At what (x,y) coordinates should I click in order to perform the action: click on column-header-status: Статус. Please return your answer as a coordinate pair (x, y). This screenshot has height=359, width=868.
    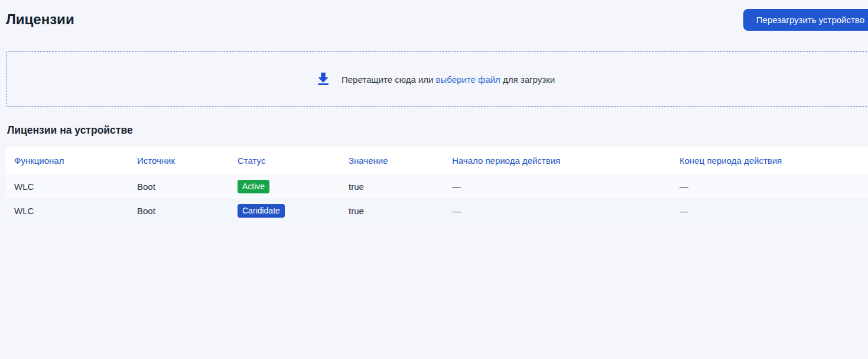
    Looking at the image, I should click on (285, 161).